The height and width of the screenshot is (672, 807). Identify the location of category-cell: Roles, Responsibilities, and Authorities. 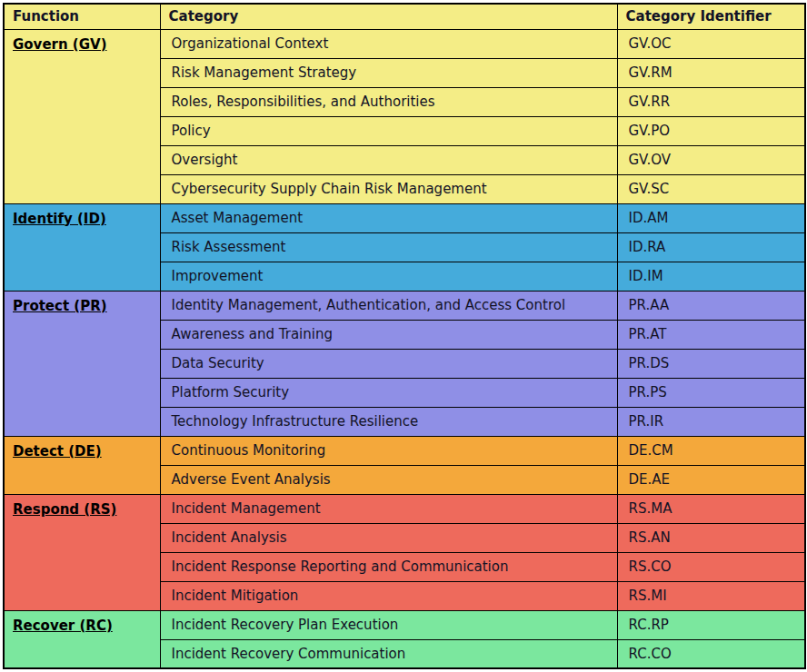
(389, 102).